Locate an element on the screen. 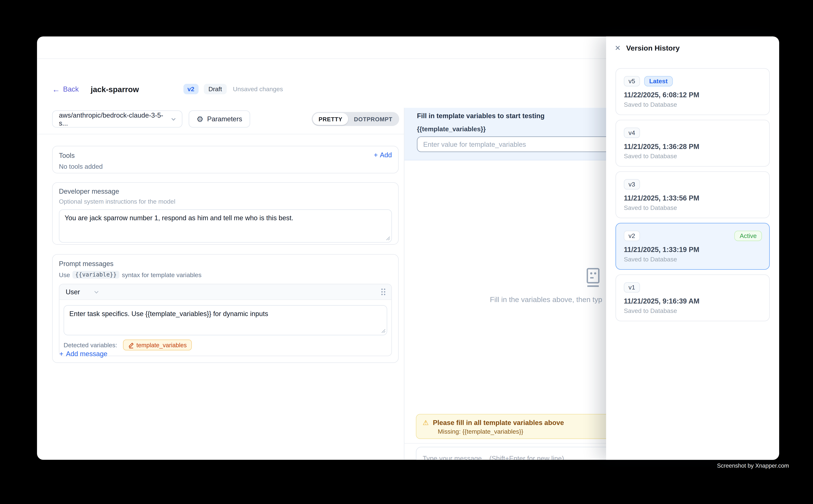 This screenshot has height=504, width=813. role-selector: User is located at coordinates (83, 292).